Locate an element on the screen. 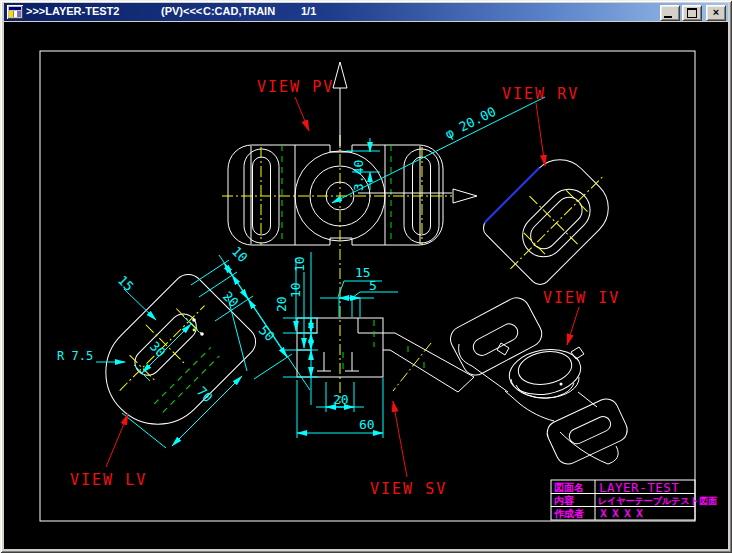 The height and width of the screenshot is (553, 732). sv-15-leader is located at coordinates (341, 289).